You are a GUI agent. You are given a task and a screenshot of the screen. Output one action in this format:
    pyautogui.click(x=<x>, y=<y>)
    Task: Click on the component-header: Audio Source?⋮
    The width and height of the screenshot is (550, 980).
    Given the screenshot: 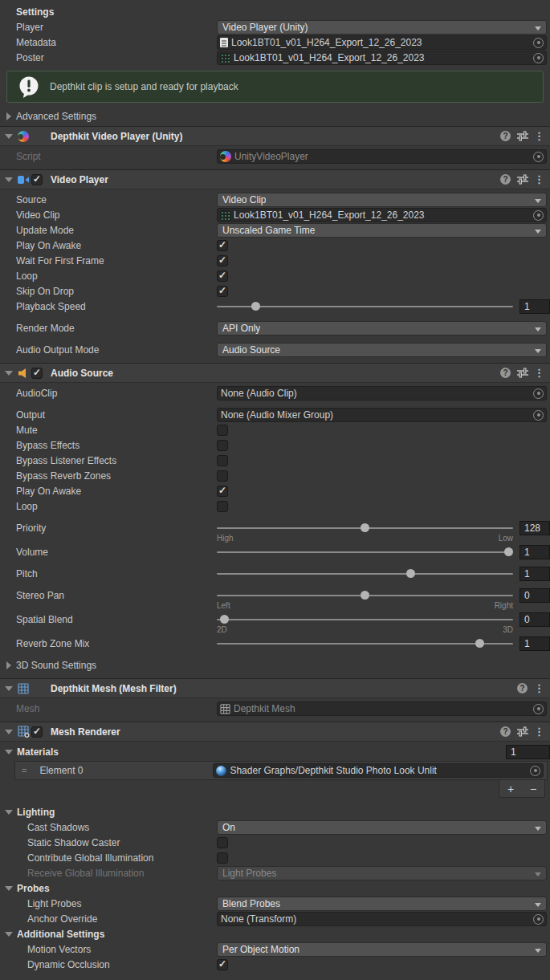 What is the action you would take?
    pyautogui.click(x=275, y=373)
    